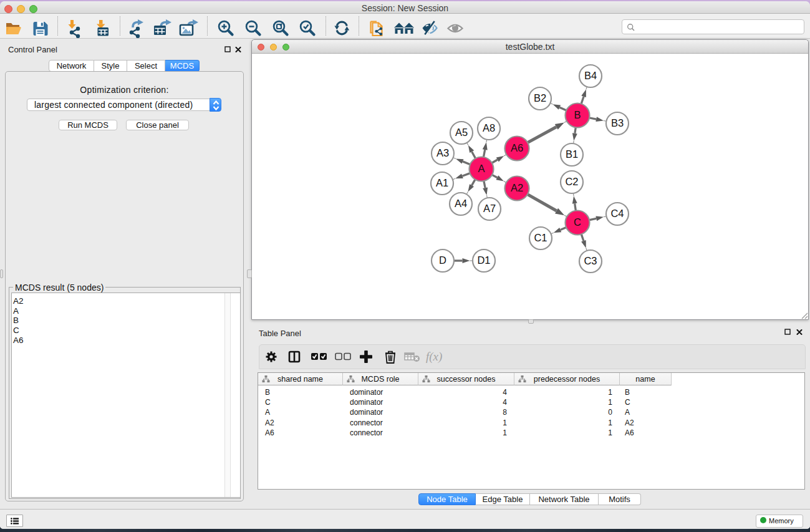 The width and height of the screenshot is (810, 532). I want to click on svg-text: D, so click(443, 260).